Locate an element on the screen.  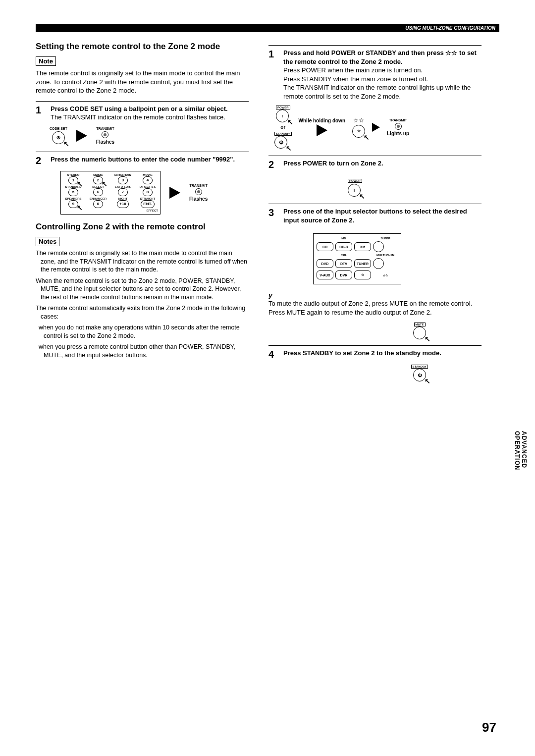
lights-up-label: Lights up is located at coordinates (398, 134).